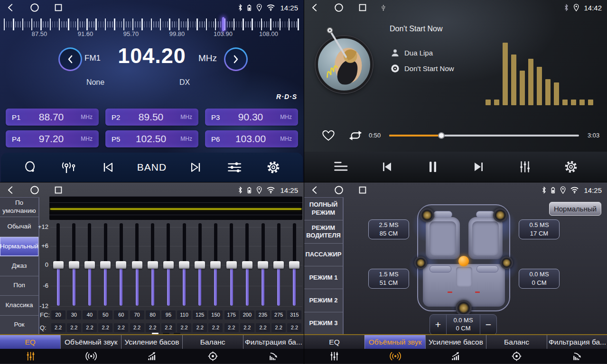 The image size is (607, 364). I want to click on repeat-icon, so click(355, 136).